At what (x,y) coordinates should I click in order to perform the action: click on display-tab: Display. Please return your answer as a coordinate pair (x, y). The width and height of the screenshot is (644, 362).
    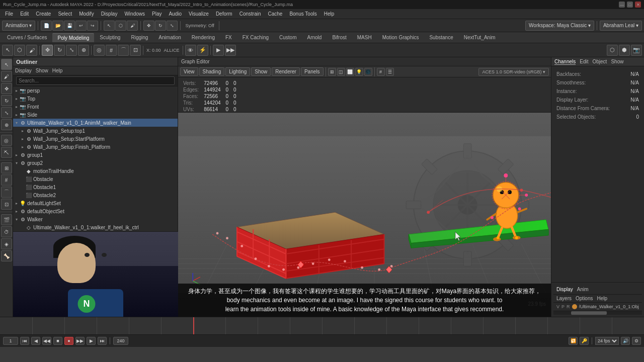
    Looking at the image, I should click on (565, 290).